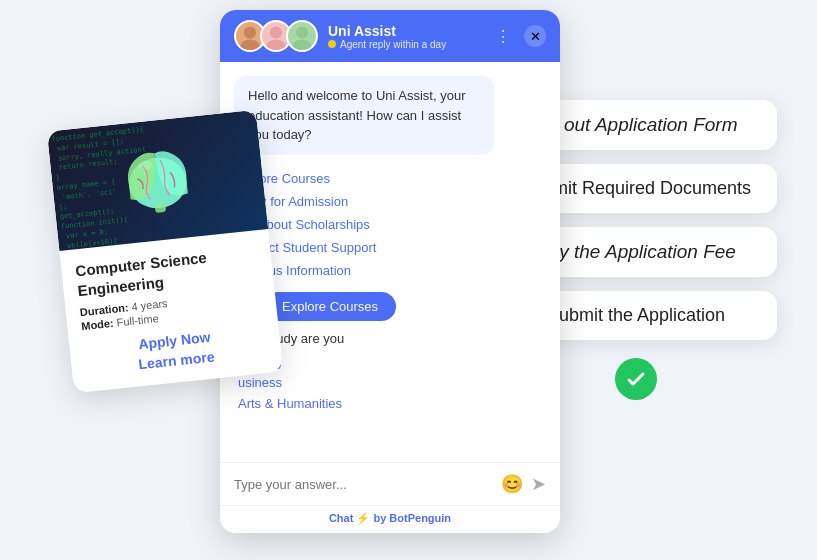 The height and width of the screenshot is (560, 817). I want to click on mode-label: Mode:, so click(98, 324).